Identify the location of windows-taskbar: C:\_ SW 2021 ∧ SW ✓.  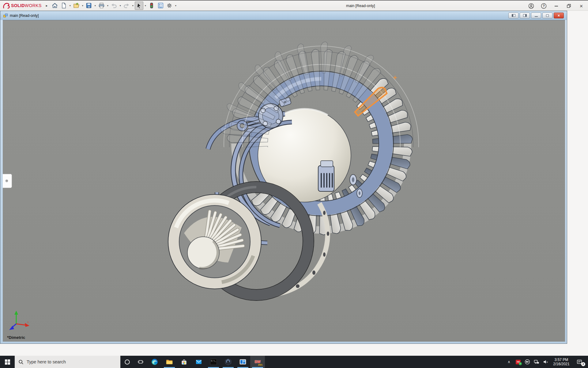
(294, 362).